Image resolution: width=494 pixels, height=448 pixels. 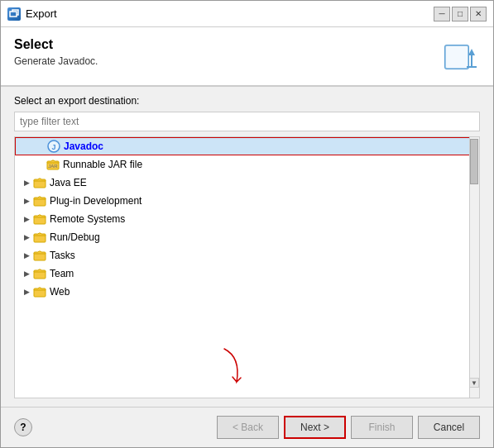 I want to click on tree-item-runnable-jar-label: Runnable JAR file, so click(x=103, y=164).